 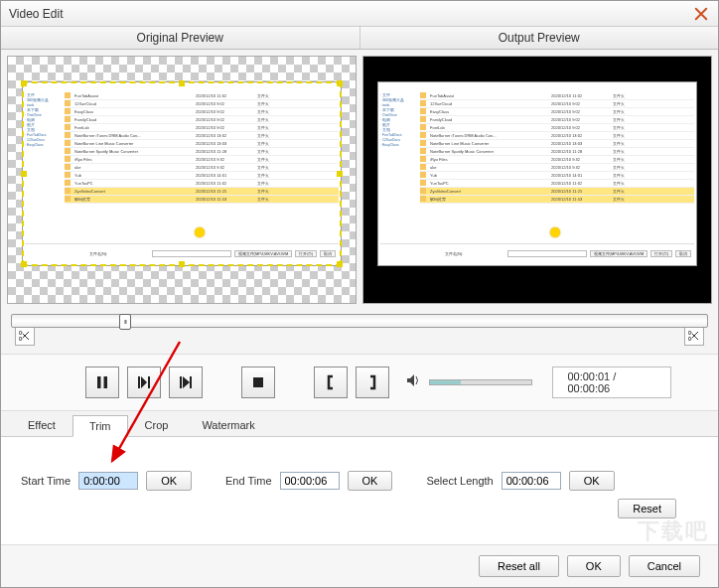 I want to click on play-icon, so click(x=144, y=382).